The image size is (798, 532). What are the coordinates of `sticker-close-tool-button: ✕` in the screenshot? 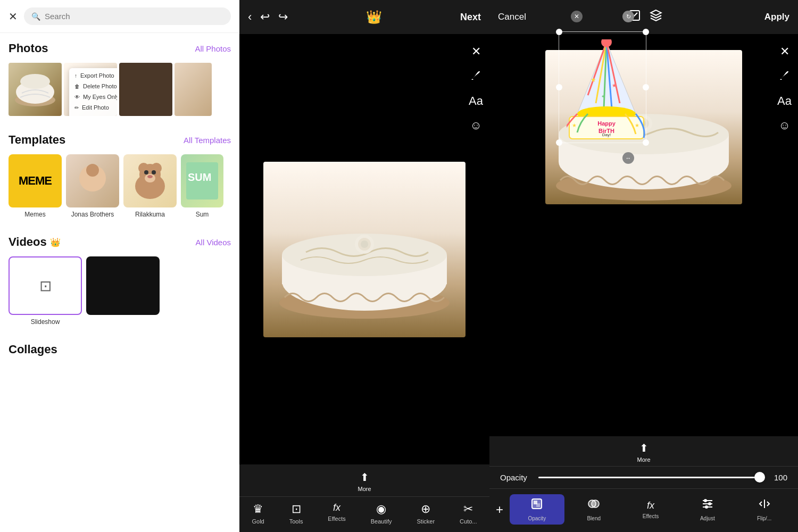 It's located at (784, 52).